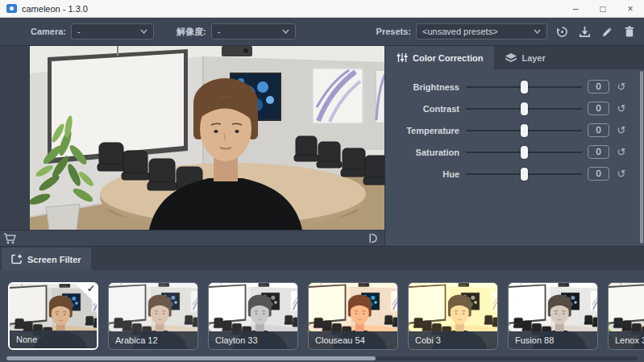  Describe the element at coordinates (598, 87) in the screenshot. I see `brightness-value-field: 0` at that location.